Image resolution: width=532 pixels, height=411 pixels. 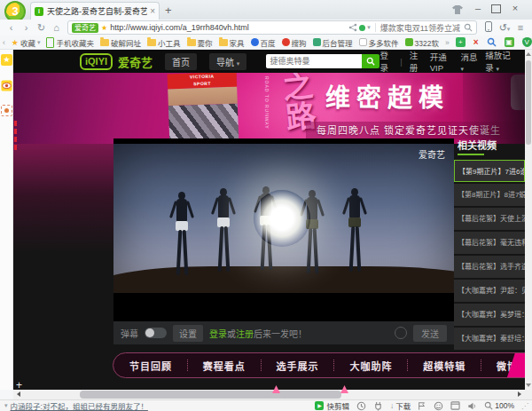 I want to click on horizontal-scrollbar, so click(x=270, y=394).